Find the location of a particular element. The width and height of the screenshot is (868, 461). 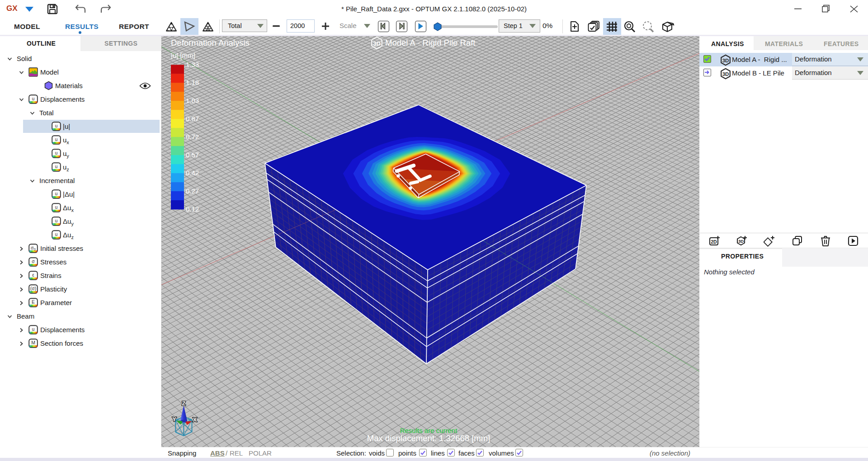

svg-text: X is located at coordinates (194, 419).